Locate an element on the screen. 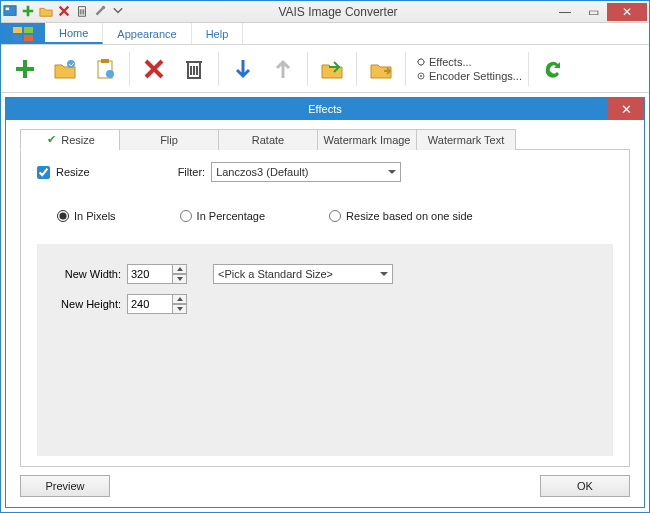  app-icon is located at coordinates (10, 12).